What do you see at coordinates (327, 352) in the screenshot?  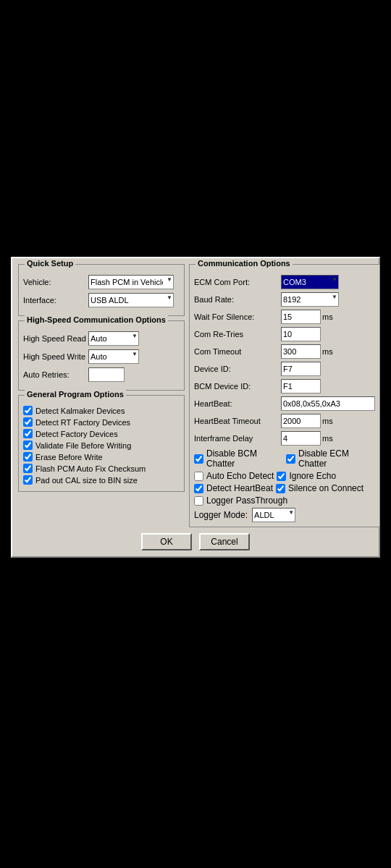 I see `com-timeout-unit: ms` at bounding box center [327, 352].